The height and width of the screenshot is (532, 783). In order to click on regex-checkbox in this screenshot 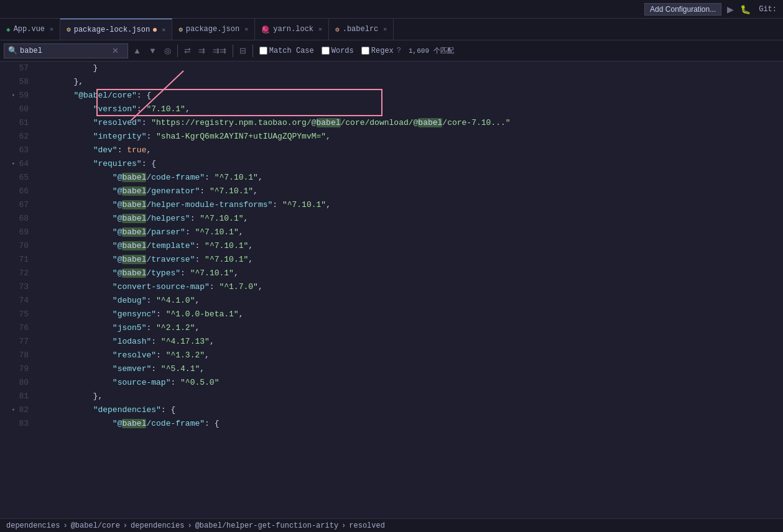, I will do `click(366, 51)`.